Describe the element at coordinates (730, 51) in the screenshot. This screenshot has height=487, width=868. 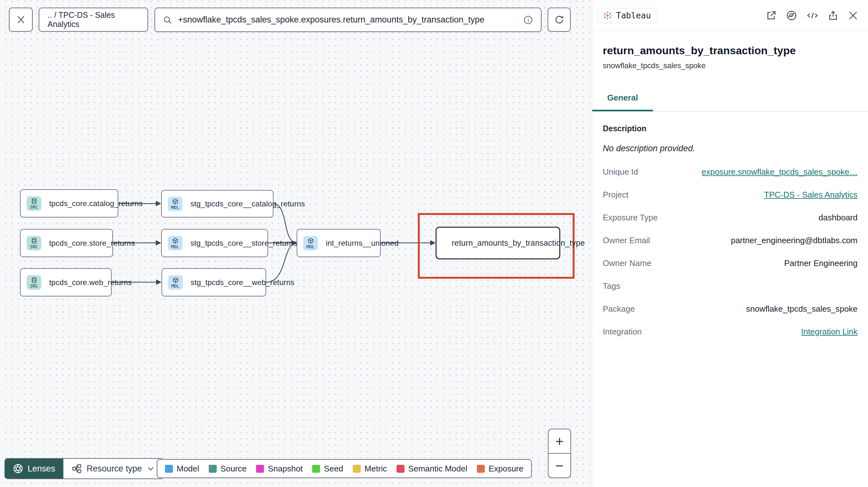
I see `resource-title: return_amounts_by_transaction_type` at that location.